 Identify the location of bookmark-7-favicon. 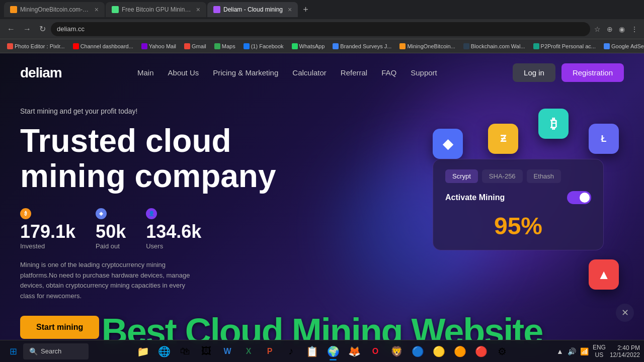
(295, 46).